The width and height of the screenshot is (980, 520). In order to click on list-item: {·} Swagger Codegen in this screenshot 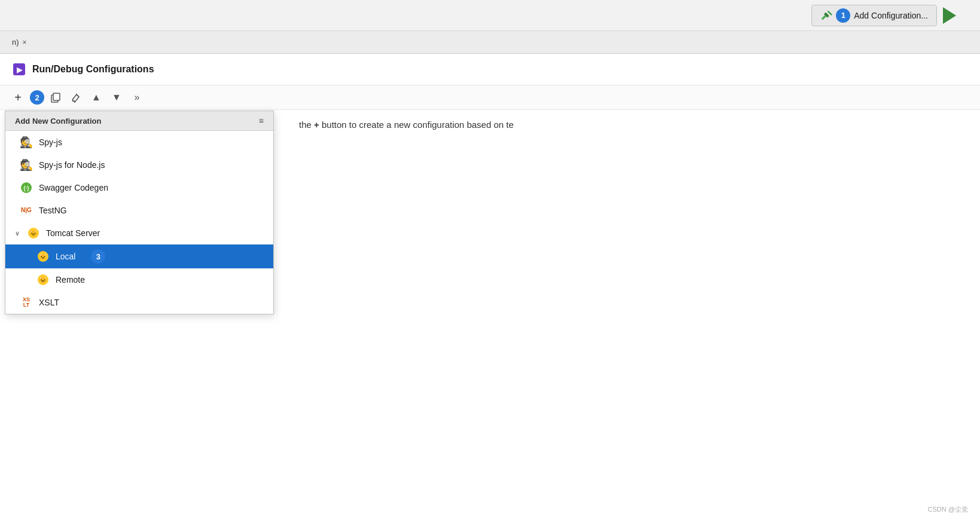, I will do `click(139, 188)`.